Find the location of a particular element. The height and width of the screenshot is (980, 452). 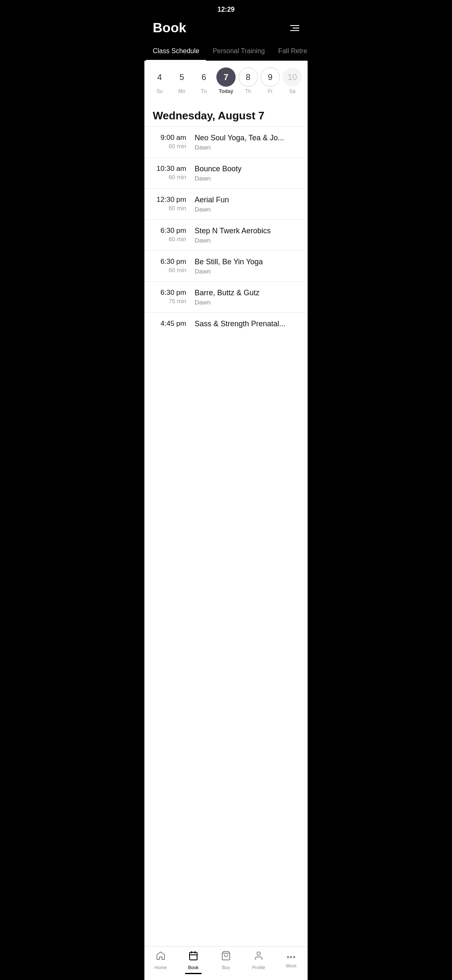

day-label-10: Sa is located at coordinates (292, 91).